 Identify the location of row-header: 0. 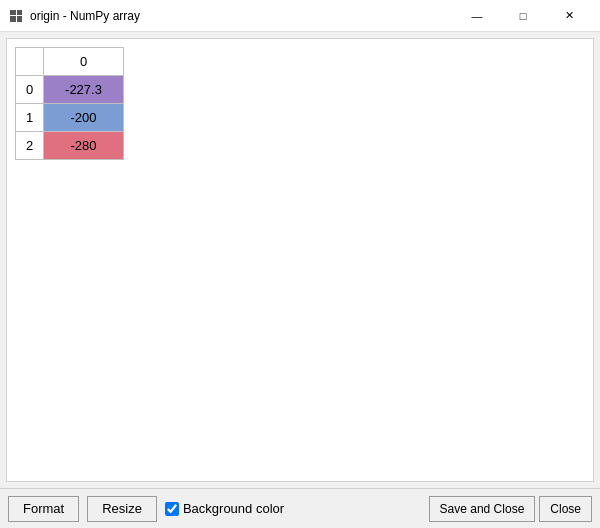
(30, 90).